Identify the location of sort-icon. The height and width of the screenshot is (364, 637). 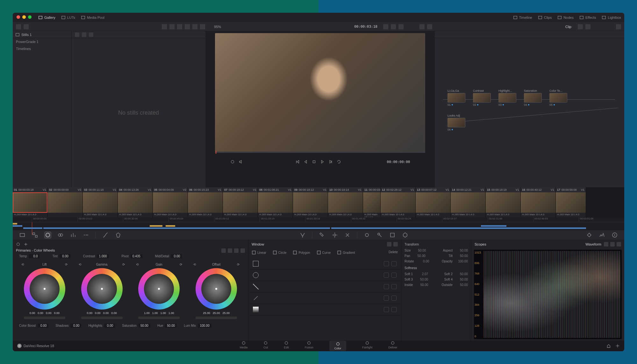
(164, 27).